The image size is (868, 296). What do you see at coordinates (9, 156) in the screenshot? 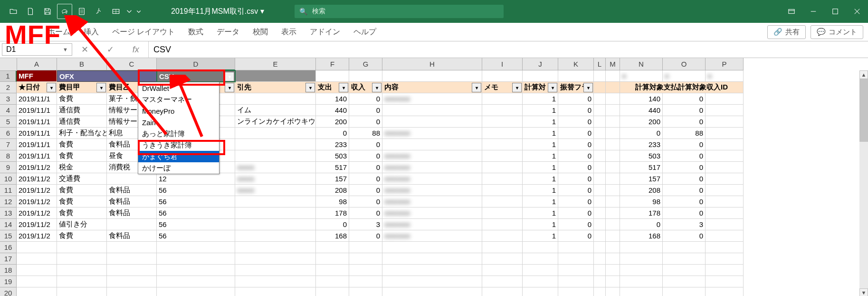
I see `row-header-8: 8` at bounding box center [9, 156].